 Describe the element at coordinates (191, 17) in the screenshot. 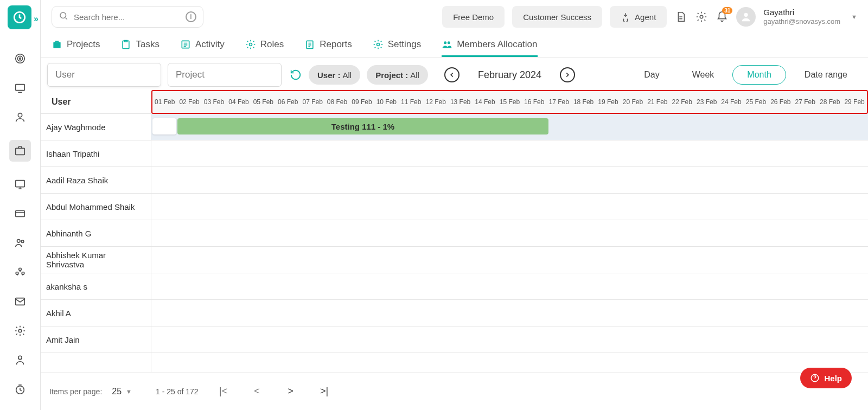

I see `info-icon: i` at that location.